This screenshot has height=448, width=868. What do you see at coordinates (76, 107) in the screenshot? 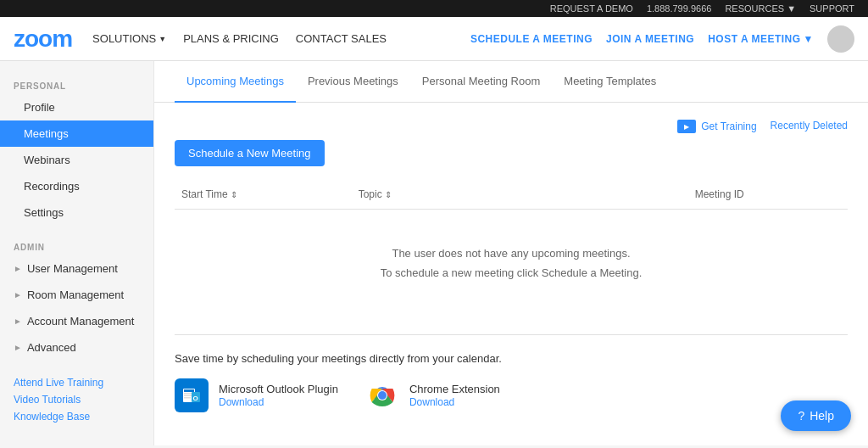
I see `sidebar-item-profile: Profile` at bounding box center [76, 107].